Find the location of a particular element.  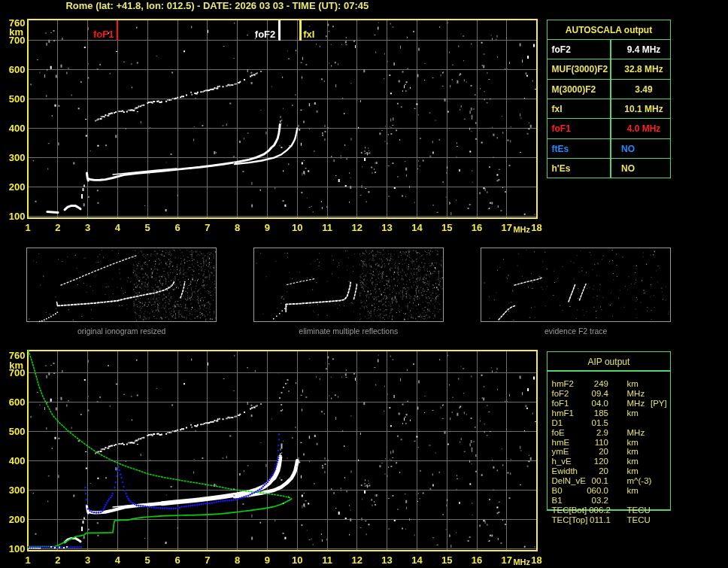

svg-text: B0 is located at coordinates (557, 491).